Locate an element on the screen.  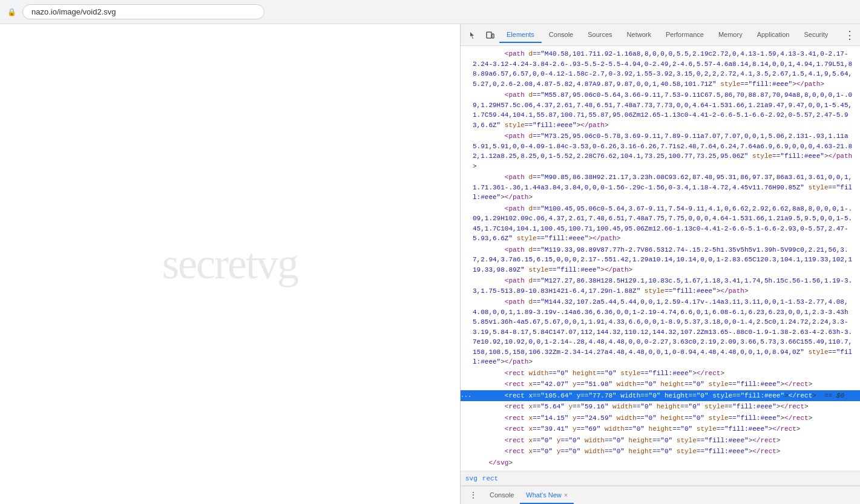
devtools-tab-memory: Memory is located at coordinates (730, 35).